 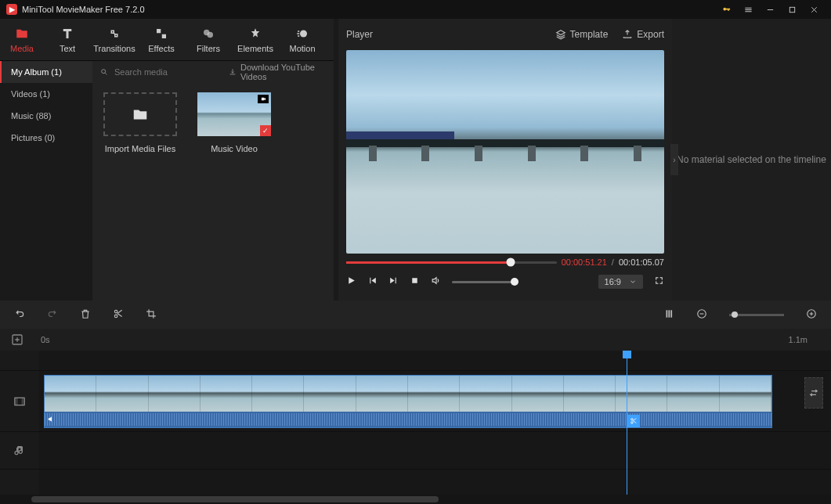 What do you see at coordinates (213, 181) in the screenshot?
I see `media-content: Download YouTube Videos Import Media Fil…` at bounding box center [213, 181].